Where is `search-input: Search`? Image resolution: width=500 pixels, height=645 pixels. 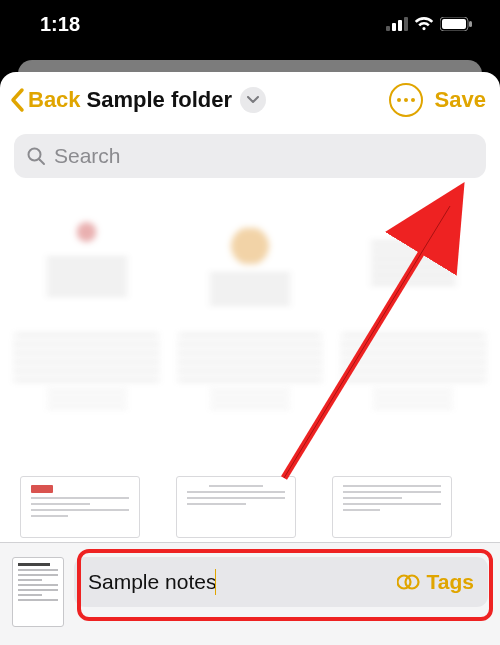
search-input: Search is located at coordinates (250, 156).